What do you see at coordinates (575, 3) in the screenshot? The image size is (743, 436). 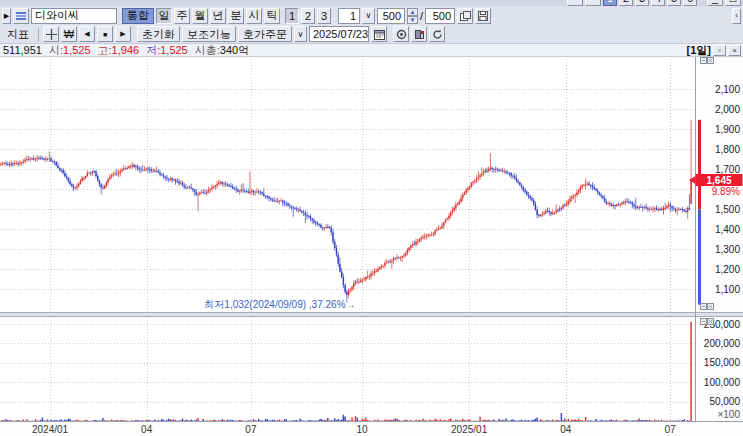 I see `screen-icon` at bounding box center [575, 3].